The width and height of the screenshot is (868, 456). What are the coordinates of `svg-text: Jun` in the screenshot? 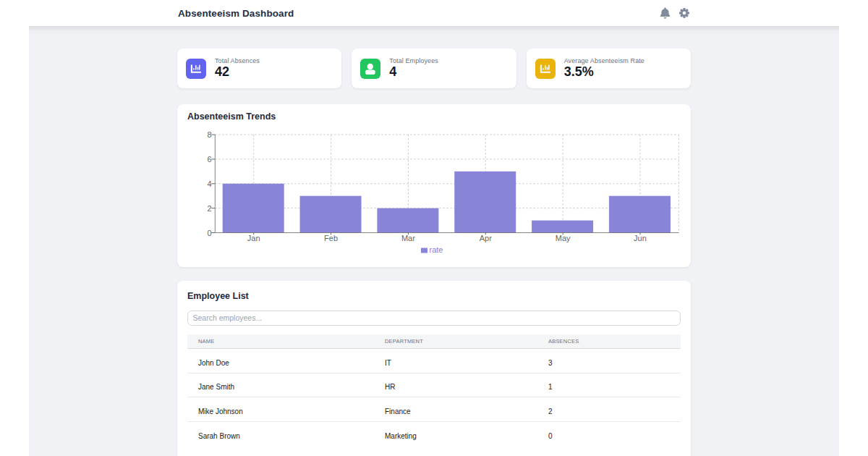 It's located at (640, 238).